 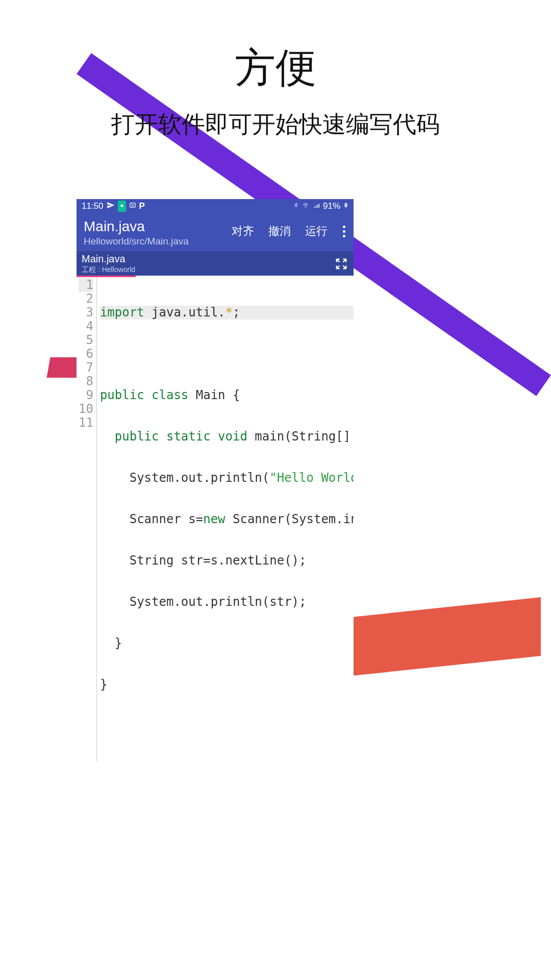 What do you see at coordinates (86, 368) in the screenshot?
I see `line-num: 7` at bounding box center [86, 368].